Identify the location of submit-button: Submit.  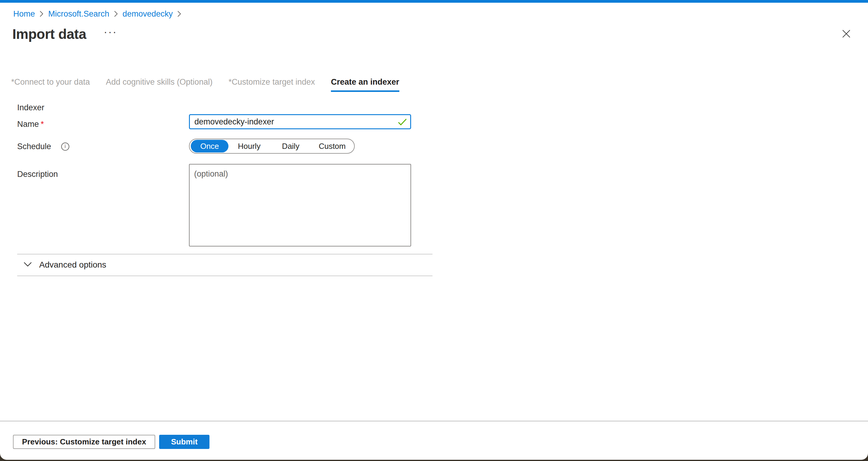
(184, 442).